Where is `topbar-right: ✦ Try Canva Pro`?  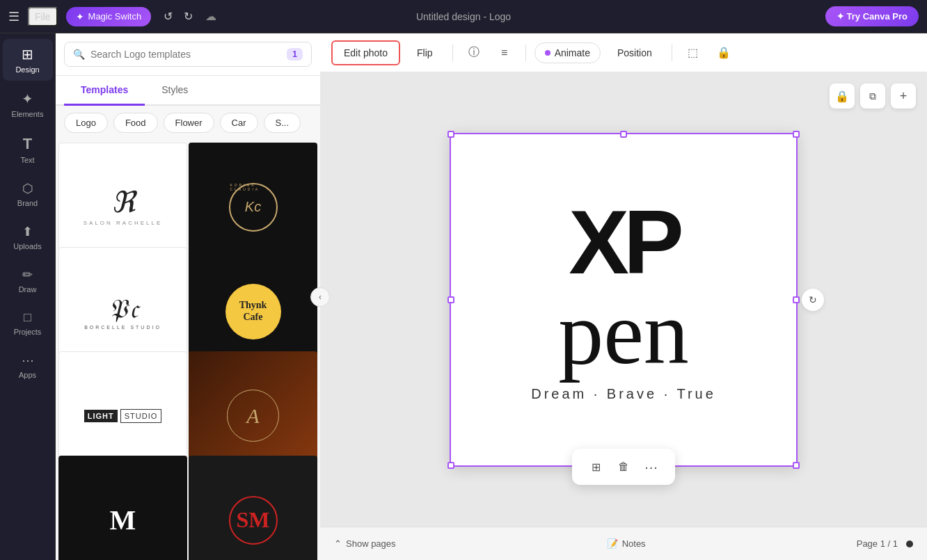
topbar-right: ✦ Try Canva Pro is located at coordinates (807, 17).